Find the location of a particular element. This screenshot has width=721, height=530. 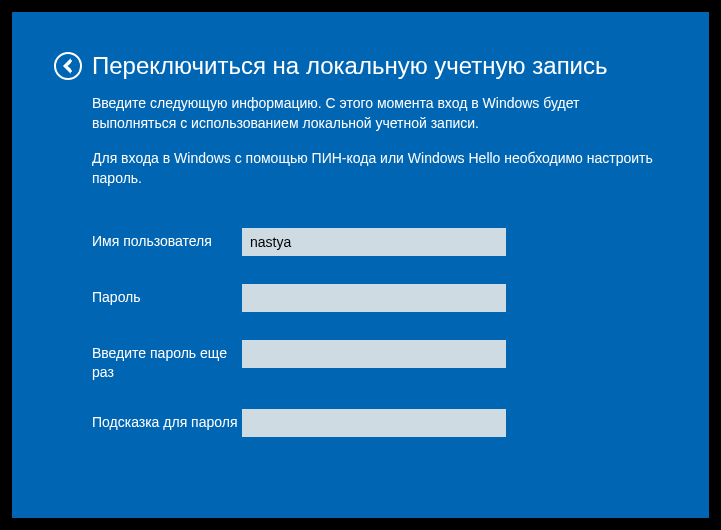

password-row: Пароль is located at coordinates (380, 298).